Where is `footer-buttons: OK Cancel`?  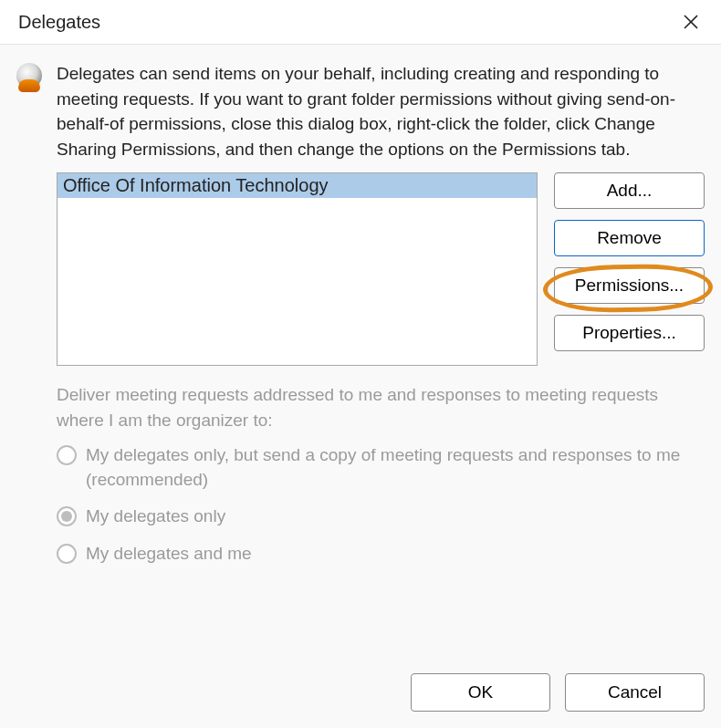 footer-buttons: OK Cancel is located at coordinates (558, 692).